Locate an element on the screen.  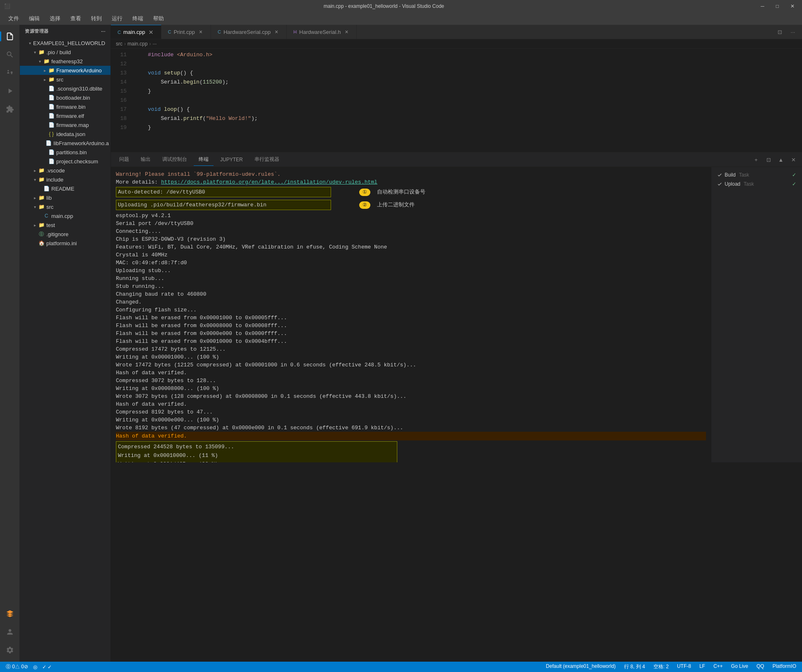
status-golive: Go Live is located at coordinates (740, 667).